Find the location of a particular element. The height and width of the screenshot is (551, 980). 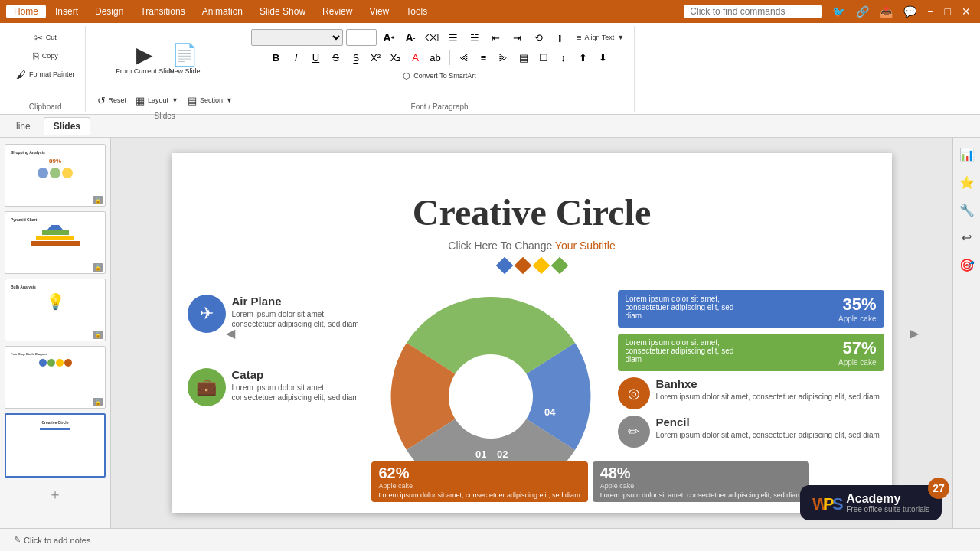

tab-strip: line Slides is located at coordinates (490, 126).